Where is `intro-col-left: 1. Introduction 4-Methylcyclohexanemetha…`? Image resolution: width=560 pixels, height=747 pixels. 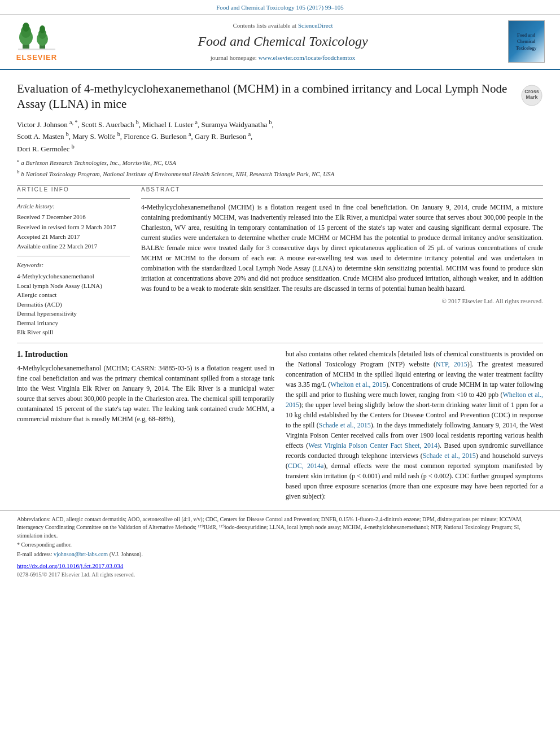
intro-col-left: 1. Introduction 4-Methylcyclohexanemetha… is located at coordinates (146, 427).